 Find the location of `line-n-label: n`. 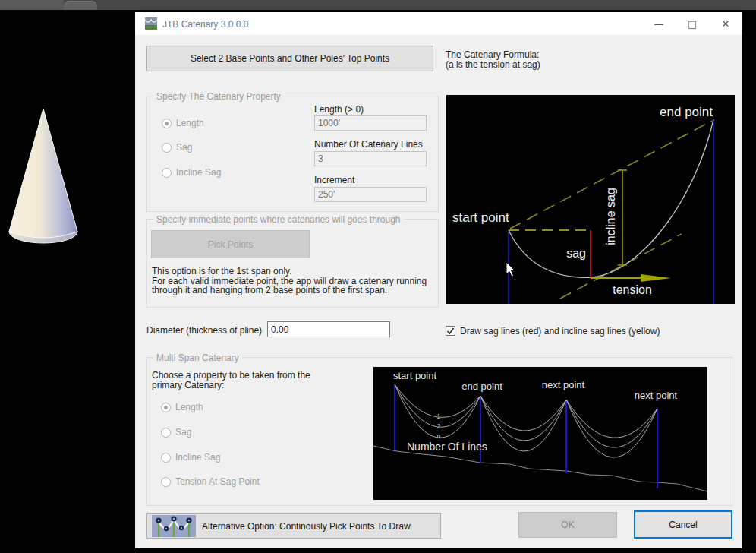

line-n-label: n is located at coordinates (439, 436).